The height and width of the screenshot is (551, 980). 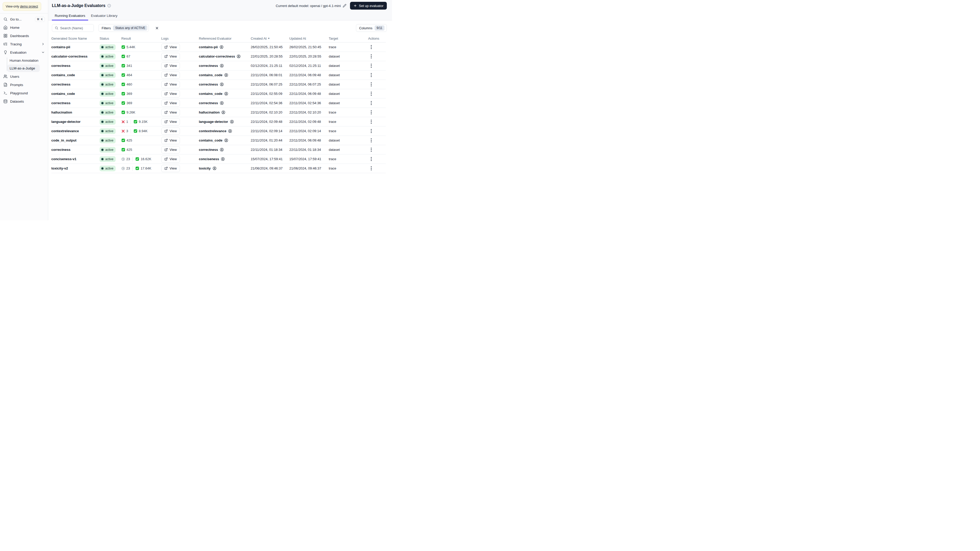 What do you see at coordinates (24, 52) in the screenshot?
I see `sidebar-item-evaluation: Evaluation` at bounding box center [24, 52].